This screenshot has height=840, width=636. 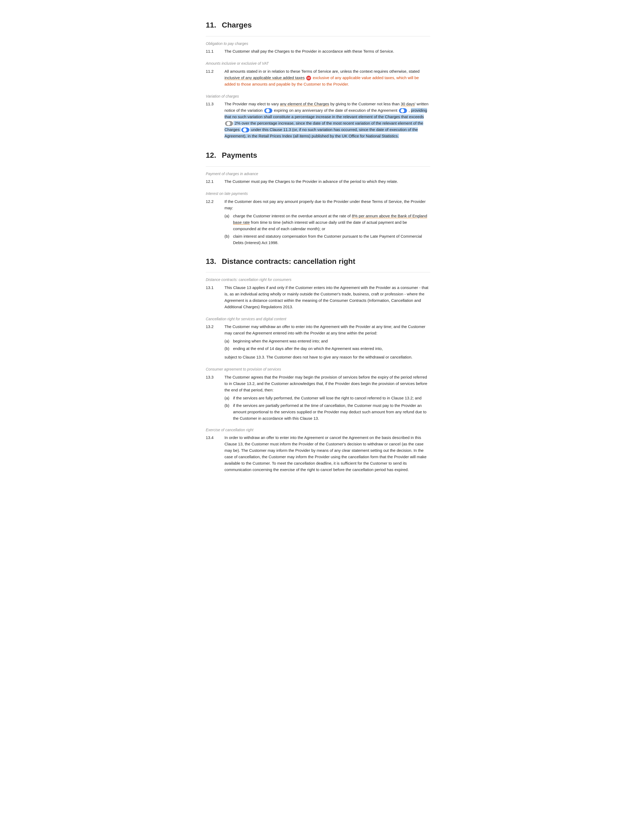 I want to click on italic-heading-obligation: Obligation to pay charges, so click(x=318, y=43).